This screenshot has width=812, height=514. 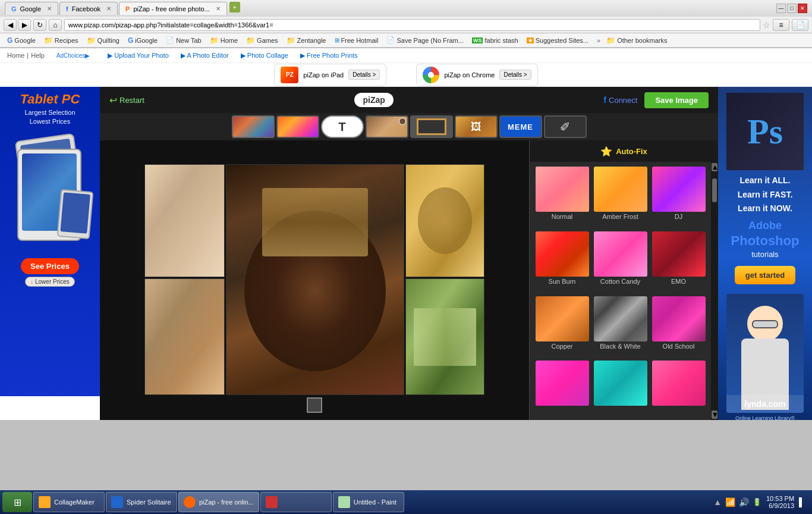 What do you see at coordinates (624, 151) in the screenshot?
I see `autofix-header: ⭐ Auto-Fix` at bounding box center [624, 151].